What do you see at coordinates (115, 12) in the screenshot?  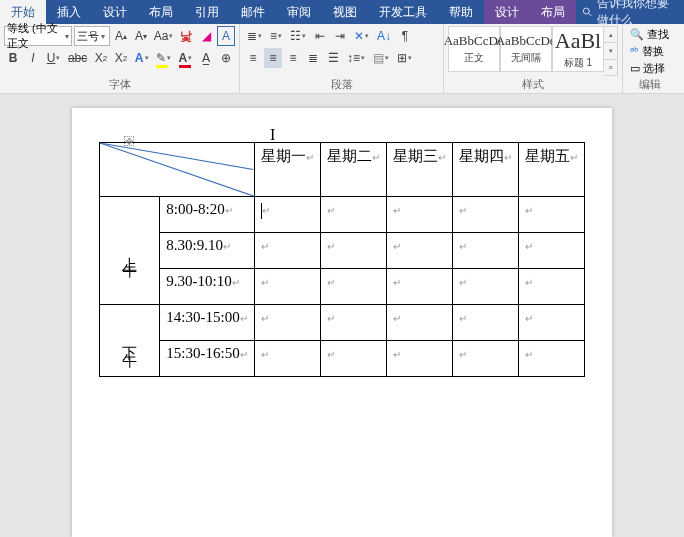 I see `tab-design: 设计` at bounding box center [115, 12].